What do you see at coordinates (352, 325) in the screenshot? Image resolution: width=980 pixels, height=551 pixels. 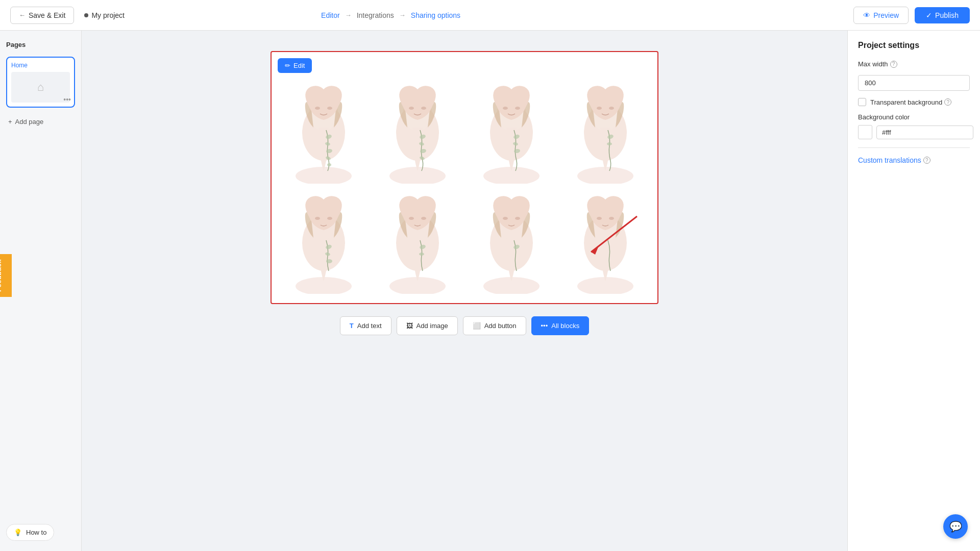 I see `text-icon: T` at bounding box center [352, 325].